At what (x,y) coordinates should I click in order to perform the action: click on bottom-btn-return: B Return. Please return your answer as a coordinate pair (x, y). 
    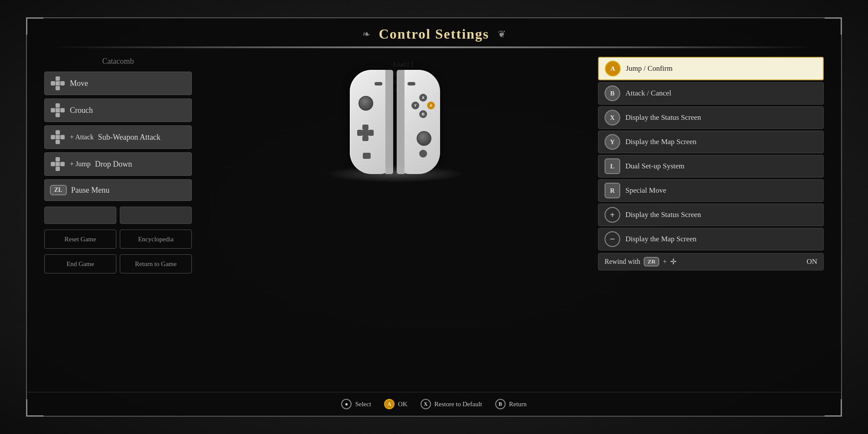
    Looking at the image, I should click on (511, 404).